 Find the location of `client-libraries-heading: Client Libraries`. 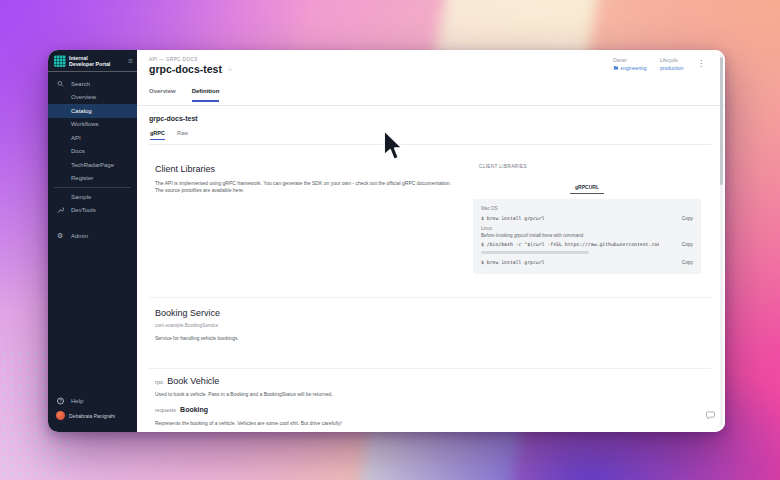

client-libraries-heading: Client Libraries is located at coordinates (185, 169).